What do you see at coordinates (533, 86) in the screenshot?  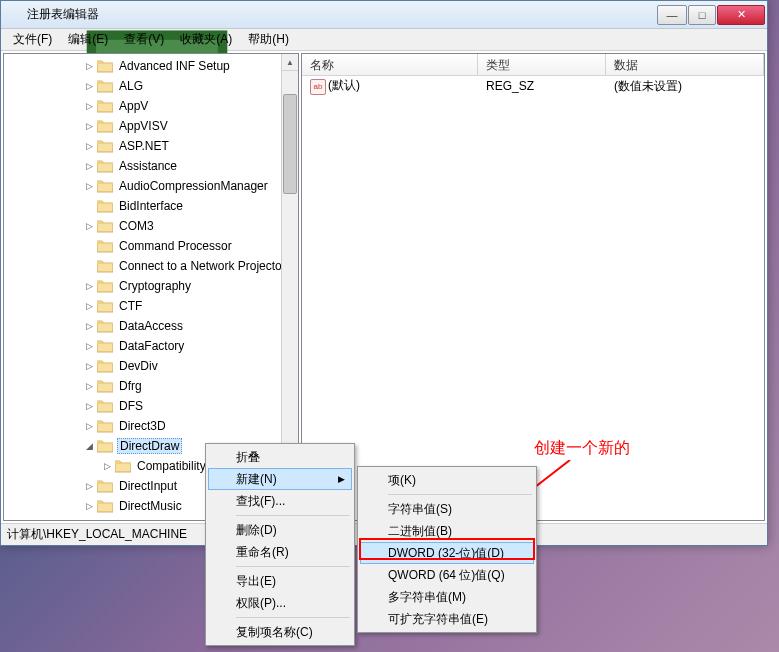 I see `values-list: ab(默认)REG_SZ(数值未设置)` at bounding box center [533, 86].